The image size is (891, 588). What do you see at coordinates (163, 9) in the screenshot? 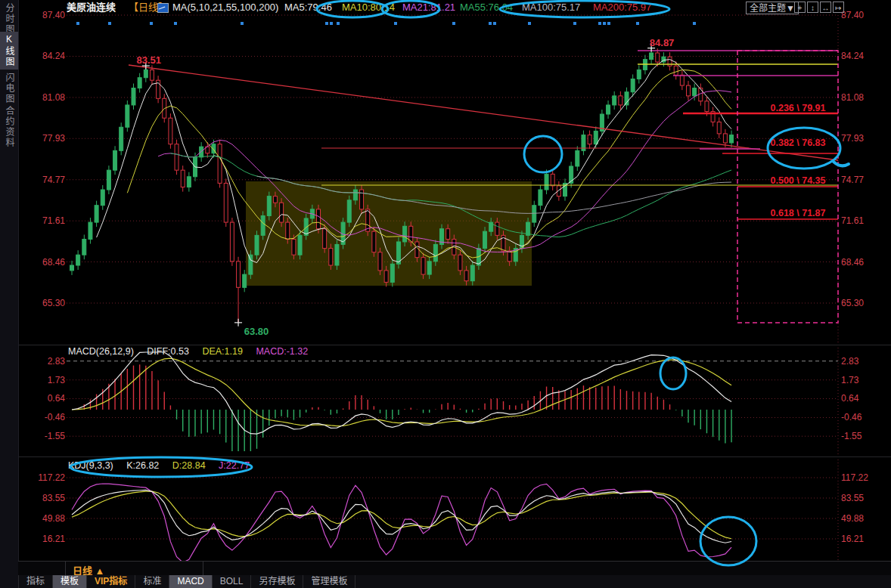
I see `kline-icon` at bounding box center [163, 9].